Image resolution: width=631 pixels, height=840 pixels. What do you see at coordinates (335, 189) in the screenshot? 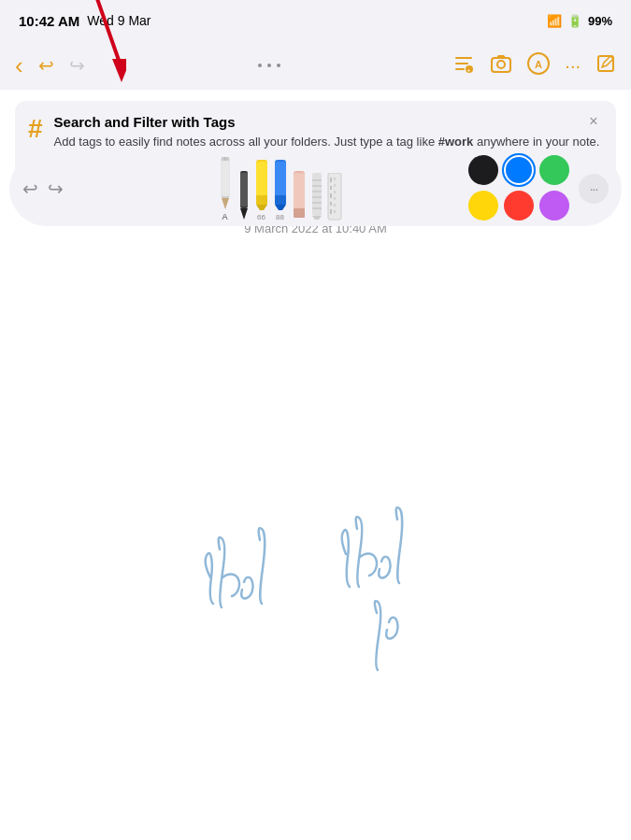
I see `ruler-tool` at bounding box center [335, 189].